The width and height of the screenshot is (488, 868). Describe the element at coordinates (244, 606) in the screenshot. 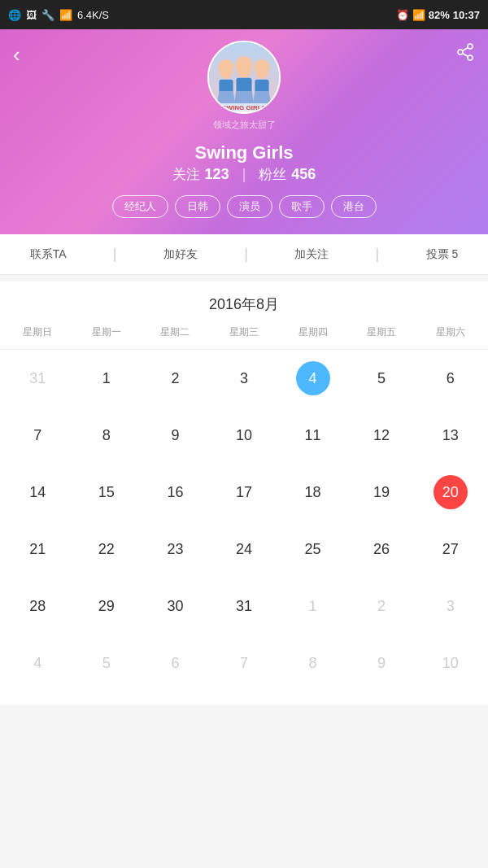

I see `day-cell-4-3: 31` at that location.